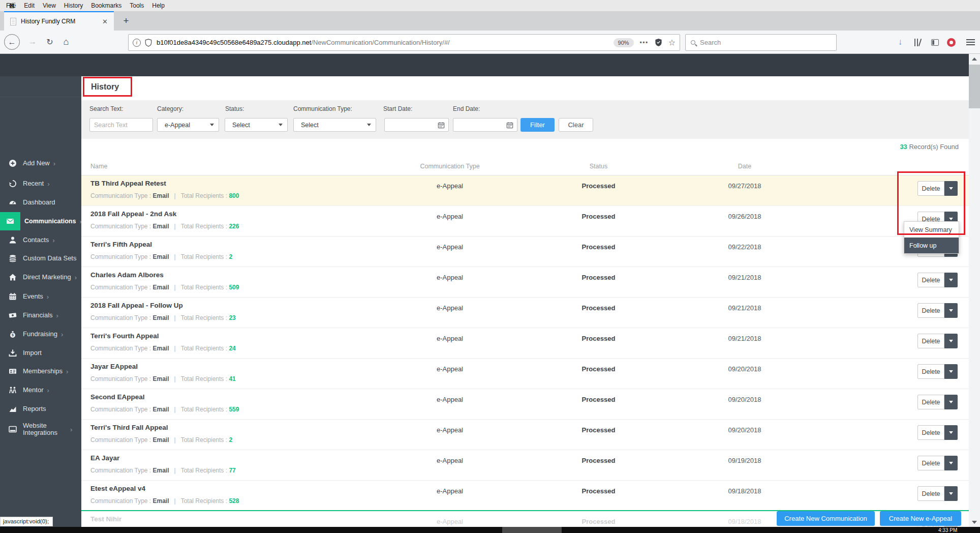 This screenshot has width=980, height=533. Describe the element at coordinates (450, 308) in the screenshot. I see `row-communication-type: e-Appeal` at that location.